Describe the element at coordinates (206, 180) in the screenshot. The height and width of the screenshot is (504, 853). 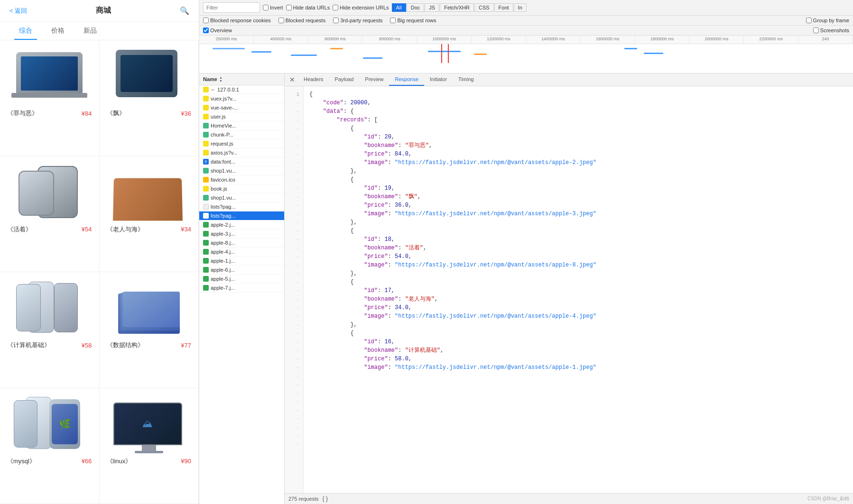
I see `favicon-icon` at that location.